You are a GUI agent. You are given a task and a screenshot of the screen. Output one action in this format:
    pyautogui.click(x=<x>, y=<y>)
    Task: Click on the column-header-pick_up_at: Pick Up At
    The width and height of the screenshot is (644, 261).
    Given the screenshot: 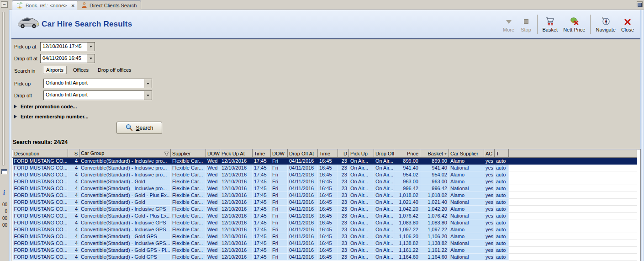 What is the action you would take?
    pyautogui.click(x=237, y=154)
    